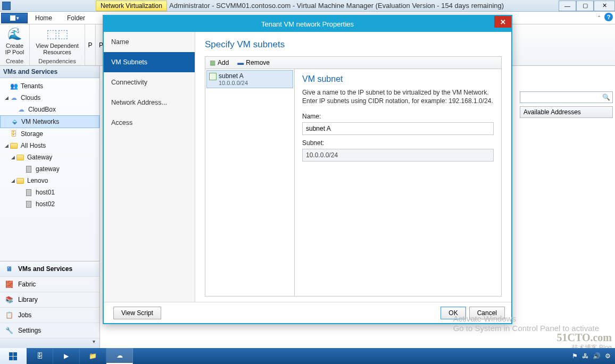 The width and height of the screenshot is (615, 364). Describe the element at coordinates (353, 45) in the screenshot. I see `dialog-heading: Specify VM subnets` at that location.